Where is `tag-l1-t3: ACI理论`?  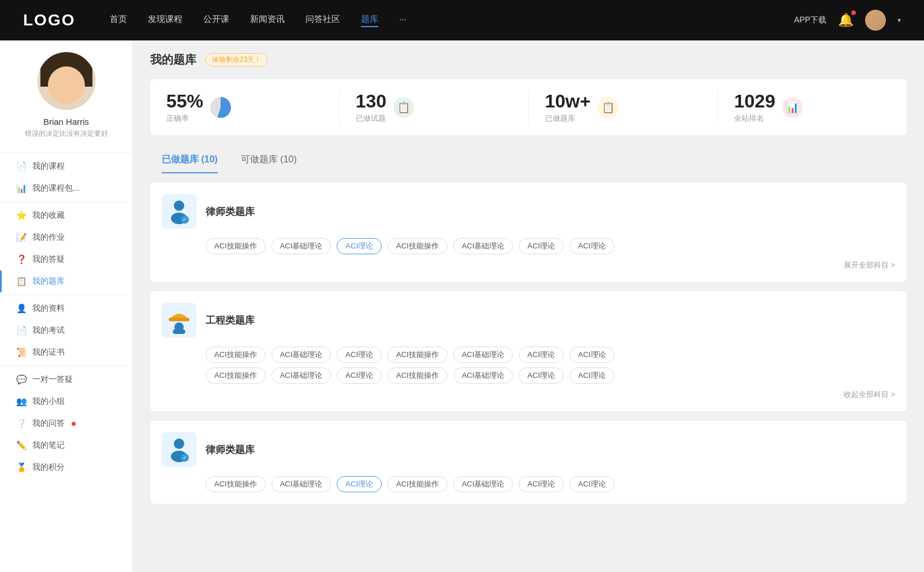 tag-l1-t3: ACI理论 is located at coordinates (359, 246).